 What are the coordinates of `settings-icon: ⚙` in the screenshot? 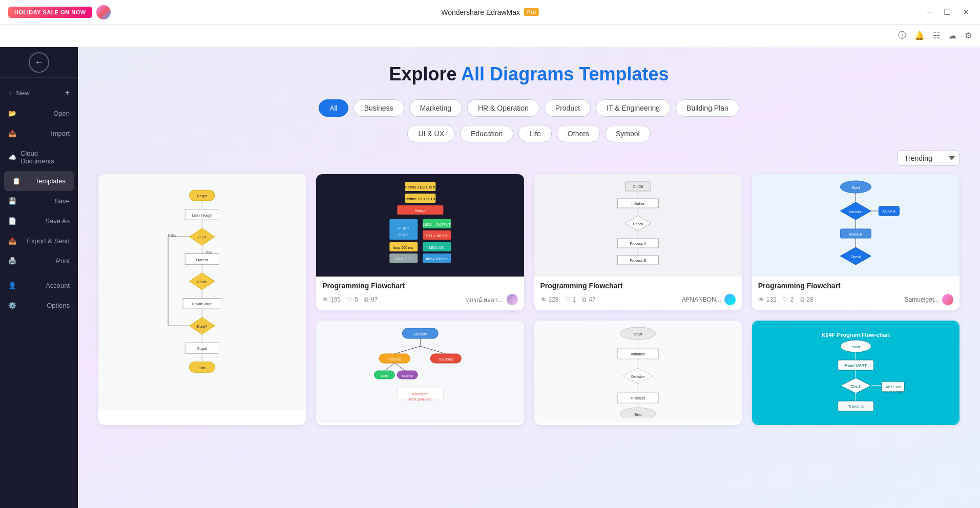 It's located at (968, 36).